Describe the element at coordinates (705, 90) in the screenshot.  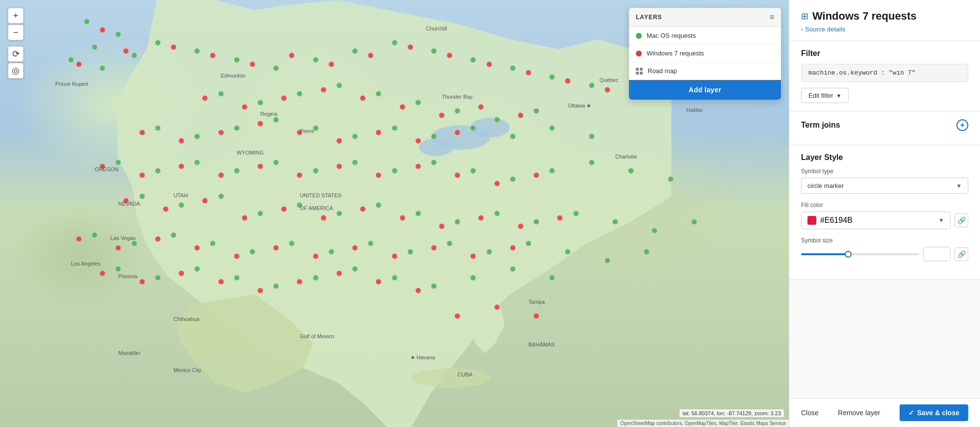
I see `add-layer-button: Add layer` at that location.